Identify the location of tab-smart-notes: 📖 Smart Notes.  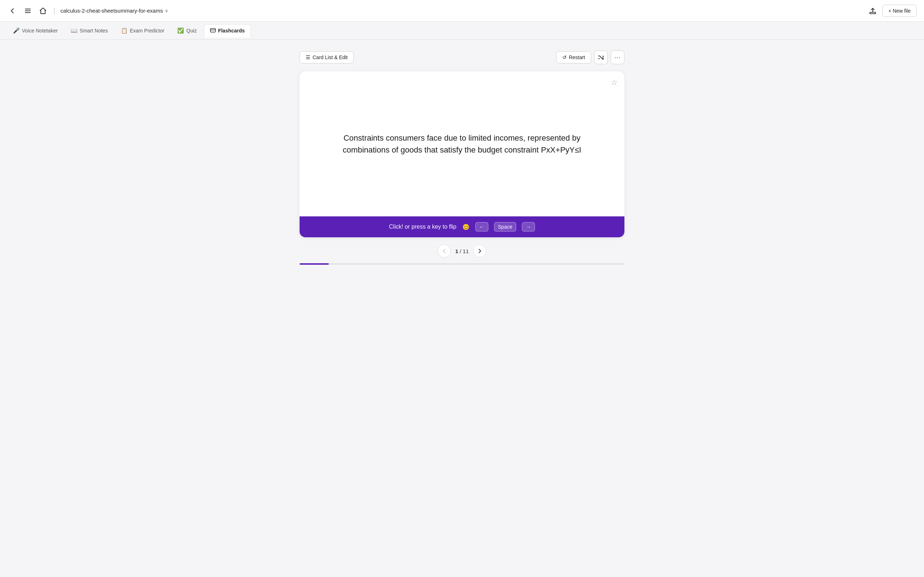
(89, 31).